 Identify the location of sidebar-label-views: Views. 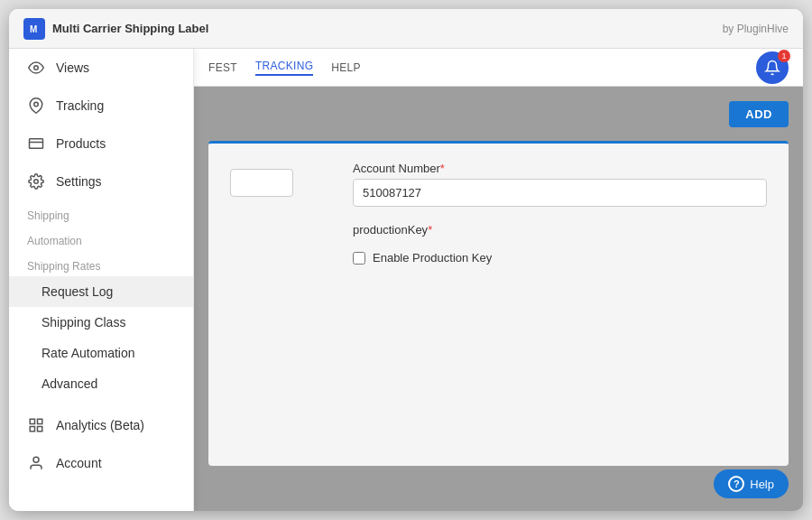
(72, 68).